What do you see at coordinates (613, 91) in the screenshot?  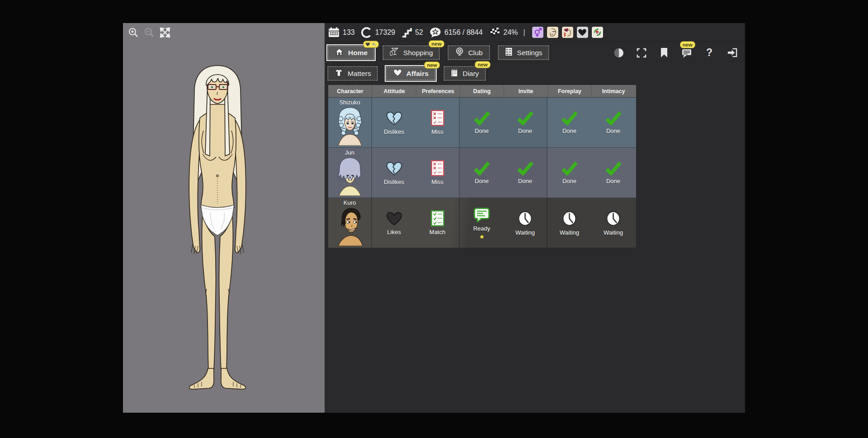 I see `col-intimacy: Intimacy` at bounding box center [613, 91].